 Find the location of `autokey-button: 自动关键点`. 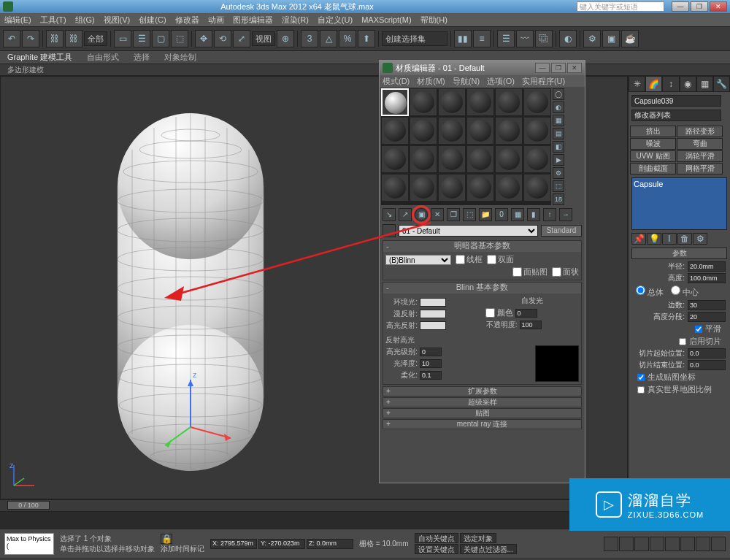

autokey-button: 自动关键点 is located at coordinates (437, 538).